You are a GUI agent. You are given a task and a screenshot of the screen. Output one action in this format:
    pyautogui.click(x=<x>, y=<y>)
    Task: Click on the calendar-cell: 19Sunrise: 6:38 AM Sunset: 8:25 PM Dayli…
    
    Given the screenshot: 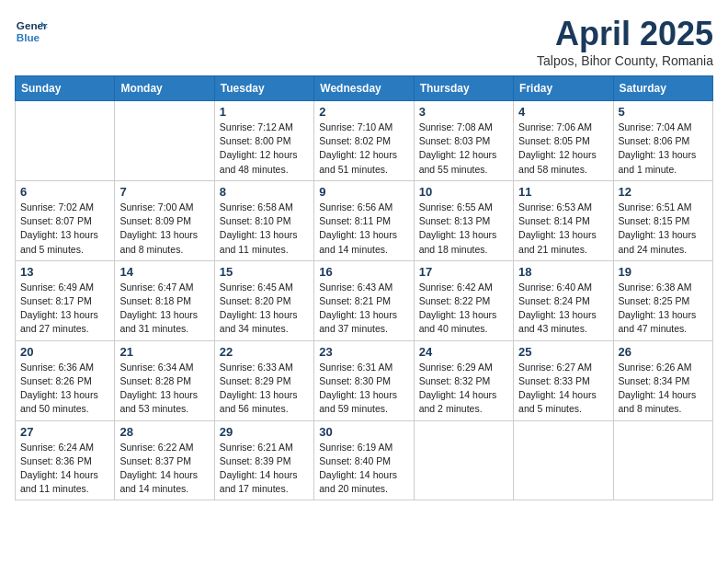 What is the action you would take?
    pyautogui.click(x=663, y=300)
    